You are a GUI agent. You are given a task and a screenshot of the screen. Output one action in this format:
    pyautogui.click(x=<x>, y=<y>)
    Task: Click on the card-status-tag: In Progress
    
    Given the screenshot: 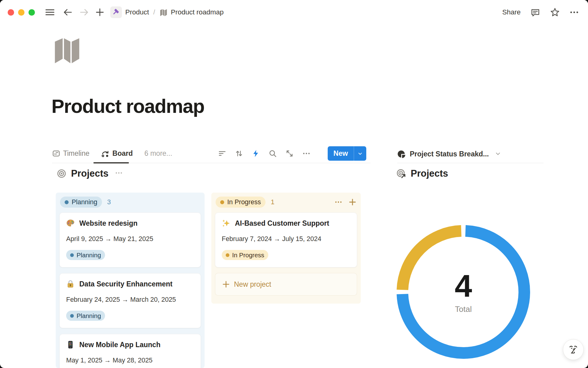 What is the action you would take?
    pyautogui.click(x=245, y=255)
    